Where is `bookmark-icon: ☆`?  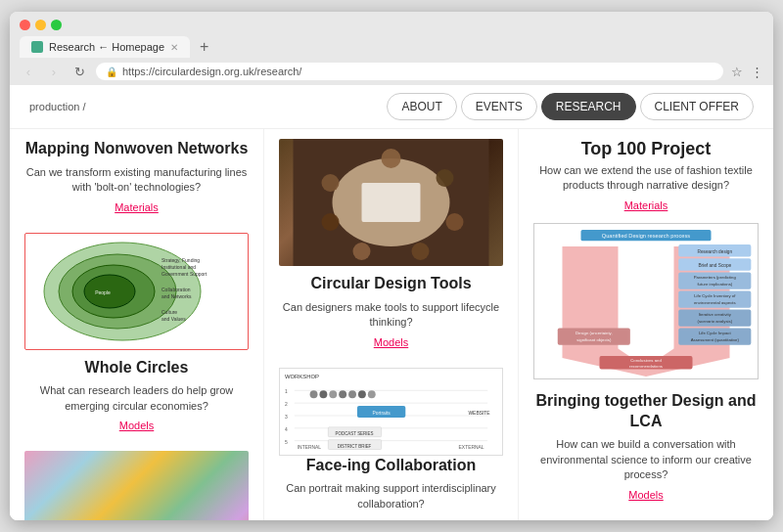 bookmark-icon: ☆ is located at coordinates (737, 72).